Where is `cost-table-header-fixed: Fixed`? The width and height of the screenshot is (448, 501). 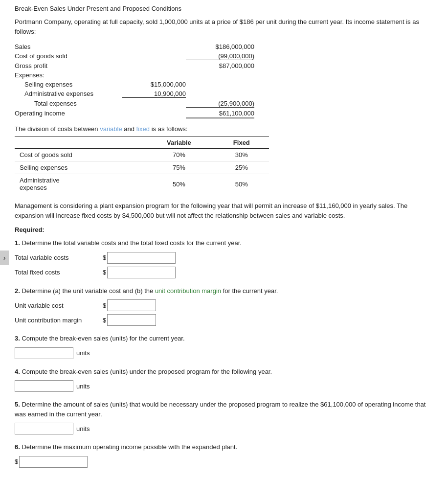 cost-table-header-fixed: Fixed is located at coordinates (242, 143).